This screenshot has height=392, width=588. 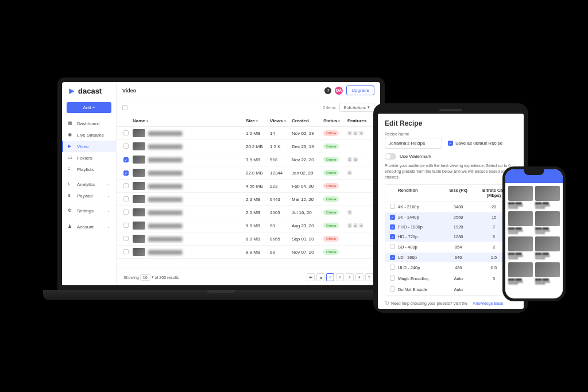 I want to click on rendition-row: 4K - 2160p348020, so click(x=451, y=207).